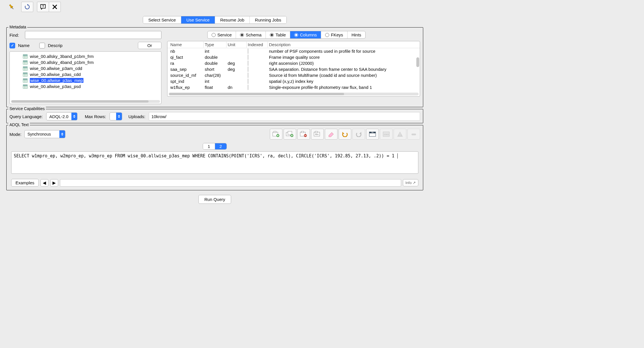 The height and width of the screenshot is (348, 644). Describe the element at coordinates (19, 125) in the screenshot. I see `adql-legend: ADQL Text` at that location.